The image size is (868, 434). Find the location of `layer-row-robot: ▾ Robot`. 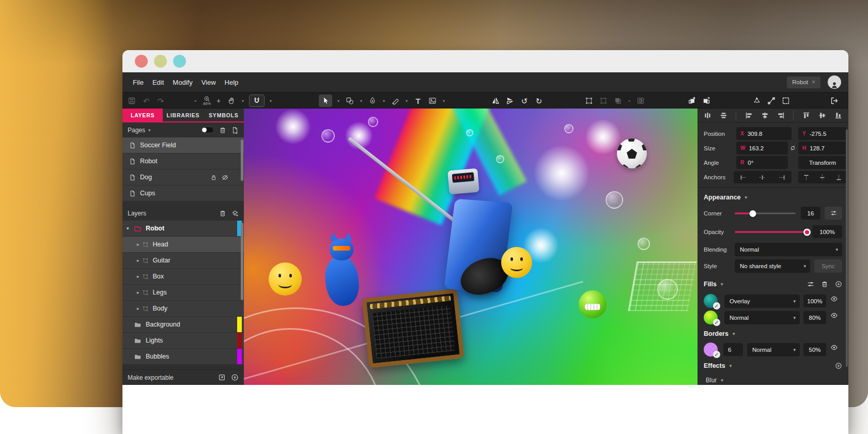

layer-row-robot: ▾ Robot is located at coordinates (183, 228).